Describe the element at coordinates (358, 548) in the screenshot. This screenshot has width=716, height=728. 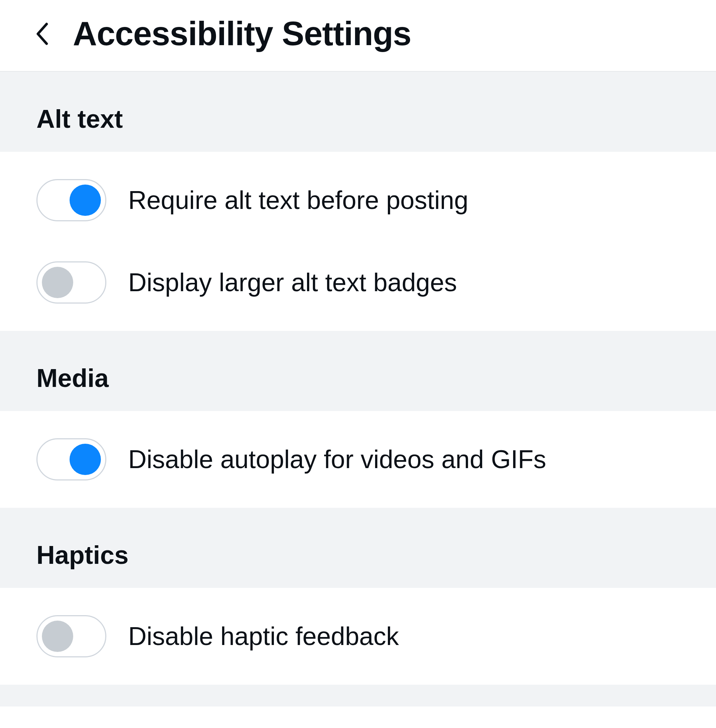
I see `section-header-haptics: Haptics` at that location.